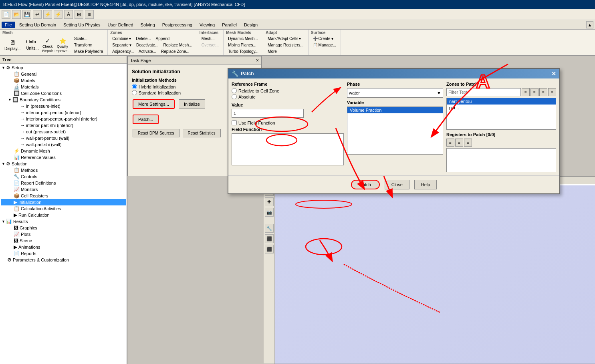 This screenshot has width=595, height=364. What do you see at coordinates (501, 160) in the screenshot?
I see `registers-to-patch-listbox` at bounding box center [501, 160].